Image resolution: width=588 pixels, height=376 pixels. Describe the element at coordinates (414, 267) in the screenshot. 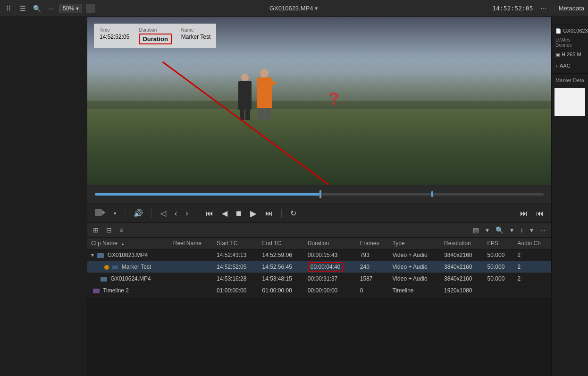

I see `type-cell: Video + Audio` at that location.